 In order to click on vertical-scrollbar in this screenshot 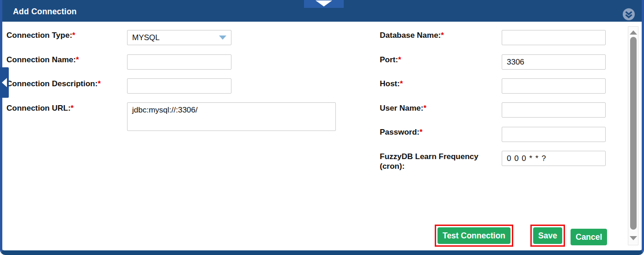, I will do `click(633, 136)`.